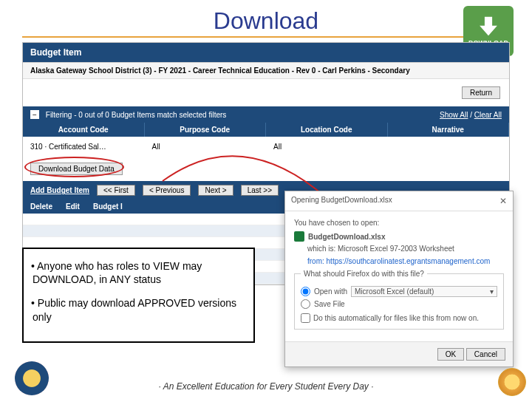  I want to click on th-delete: Delete, so click(41, 207).